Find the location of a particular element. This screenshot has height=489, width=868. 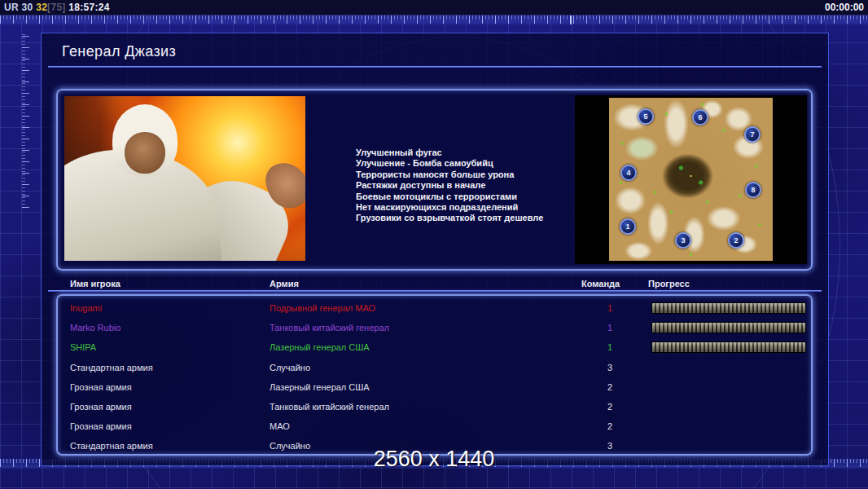

header-player-name: Имя игрока is located at coordinates (95, 284).